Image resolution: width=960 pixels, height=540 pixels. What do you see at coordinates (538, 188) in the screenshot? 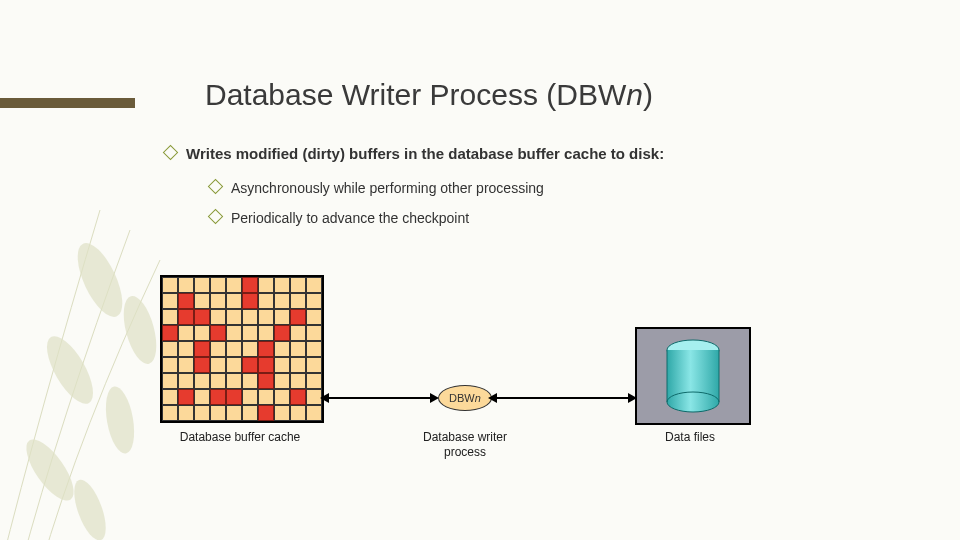
I see `bullet-sub-1: Asynchronously while performing other pr…` at bounding box center [538, 188].